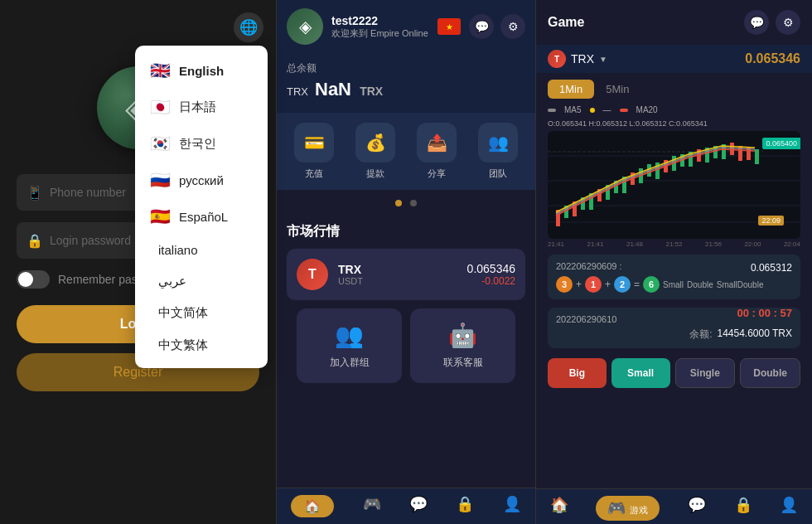  I want to click on home-nav-profile: 👤, so click(512, 506).